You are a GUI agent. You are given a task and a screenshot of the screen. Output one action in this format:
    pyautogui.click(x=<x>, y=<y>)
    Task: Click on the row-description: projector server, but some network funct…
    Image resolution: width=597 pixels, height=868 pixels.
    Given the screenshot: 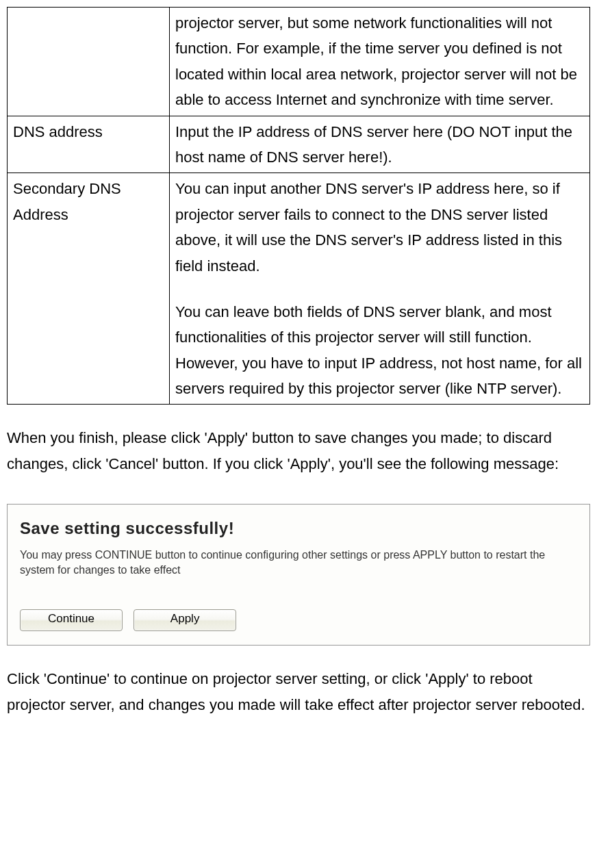 What is the action you would take?
    pyautogui.click(x=380, y=62)
    